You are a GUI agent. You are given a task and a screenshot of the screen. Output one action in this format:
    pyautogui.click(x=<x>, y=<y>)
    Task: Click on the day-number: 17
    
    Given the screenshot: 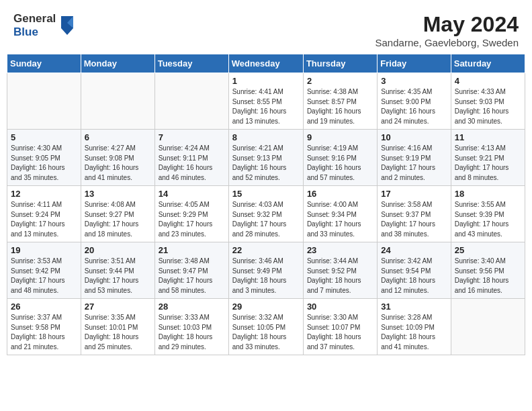 What is the action you would take?
    pyautogui.click(x=414, y=193)
    